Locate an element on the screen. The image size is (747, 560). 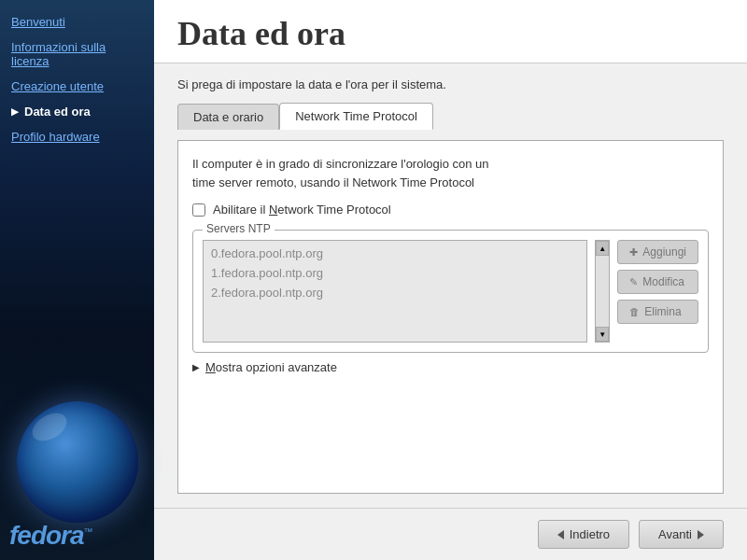
footer: Indietro Avanti is located at coordinates (450, 534).